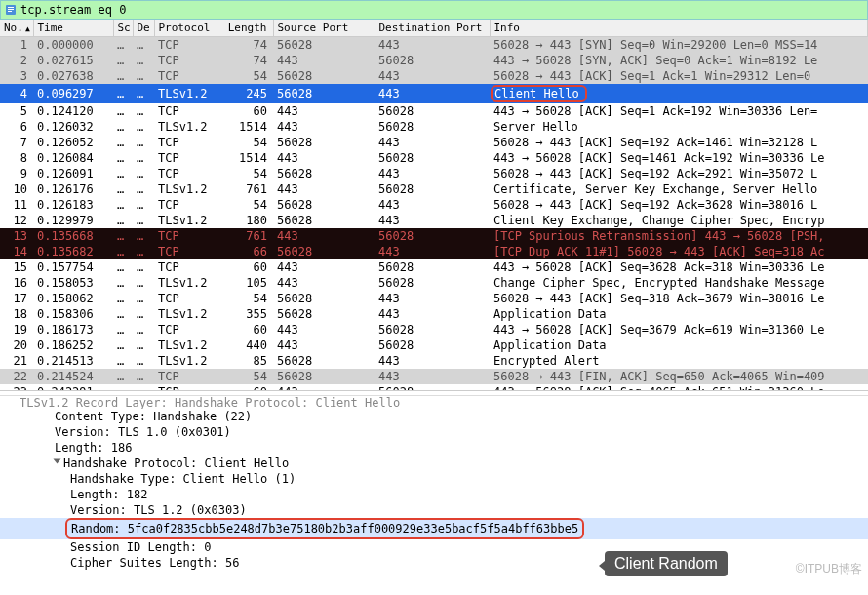  What do you see at coordinates (434, 529) in the screenshot?
I see `detail-random: Random: 5fca0f2835cbb5e248d7b3e75180b2b3…` at bounding box center [434, 529].